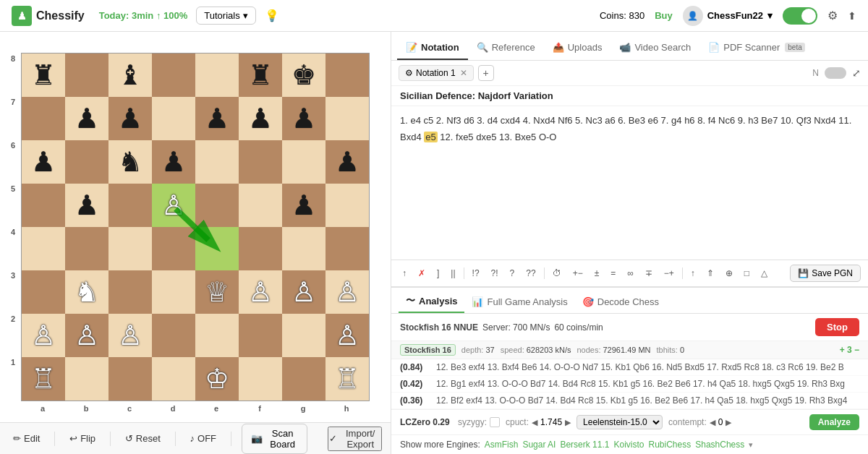  I want to click on cell-g5: ♟, so click(304, 205).